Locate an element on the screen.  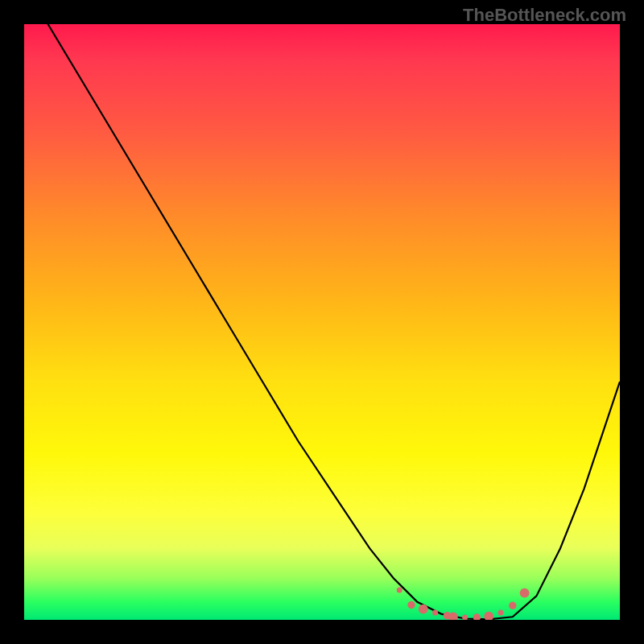
watermark-text: TheBottleneck.com is located at coordinates (544, 15).